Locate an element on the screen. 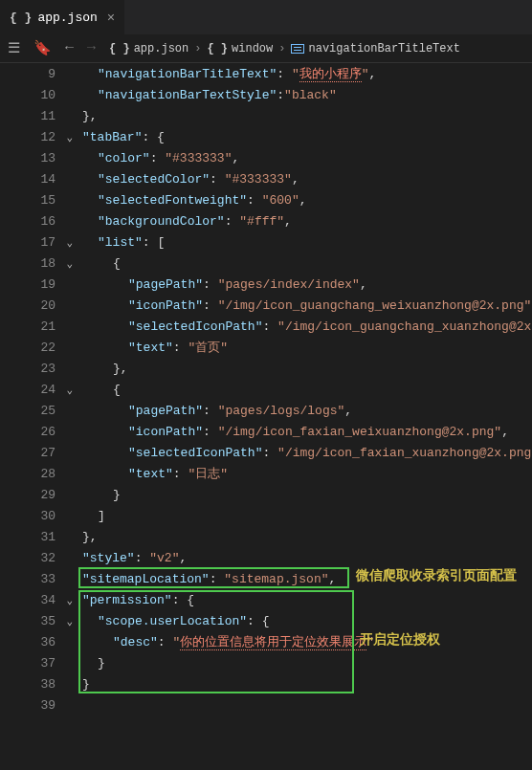 This screenshot has height=770, width=532. tab-app-json: { } app.json × is located at coordinates (62, 17).